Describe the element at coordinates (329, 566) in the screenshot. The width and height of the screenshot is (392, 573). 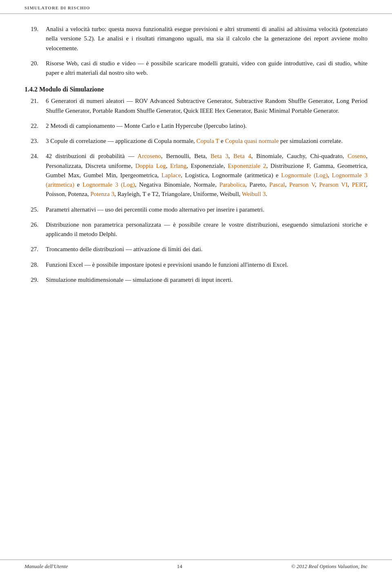
I see `footer-right: © 2012 Real Options Valuation, Inc` at that location.